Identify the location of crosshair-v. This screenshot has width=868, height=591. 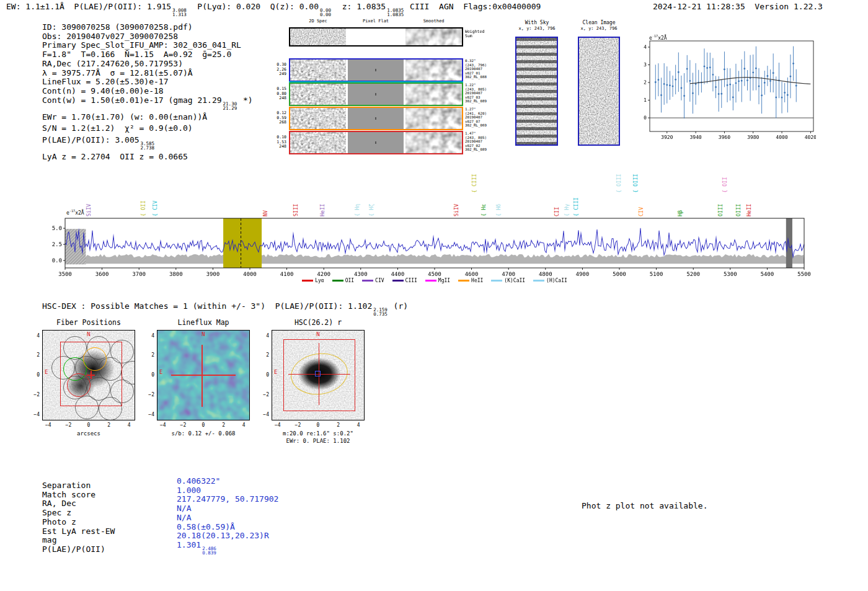
(91, 375).